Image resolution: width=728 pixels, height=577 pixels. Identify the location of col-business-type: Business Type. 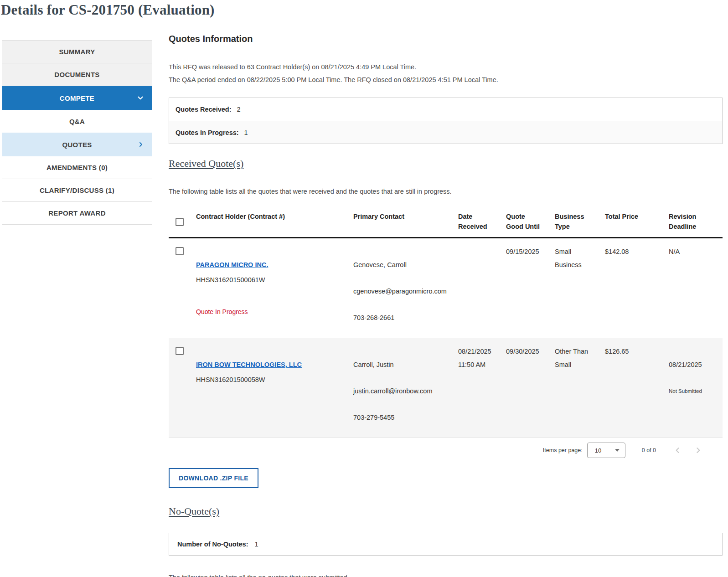
(580, 222).